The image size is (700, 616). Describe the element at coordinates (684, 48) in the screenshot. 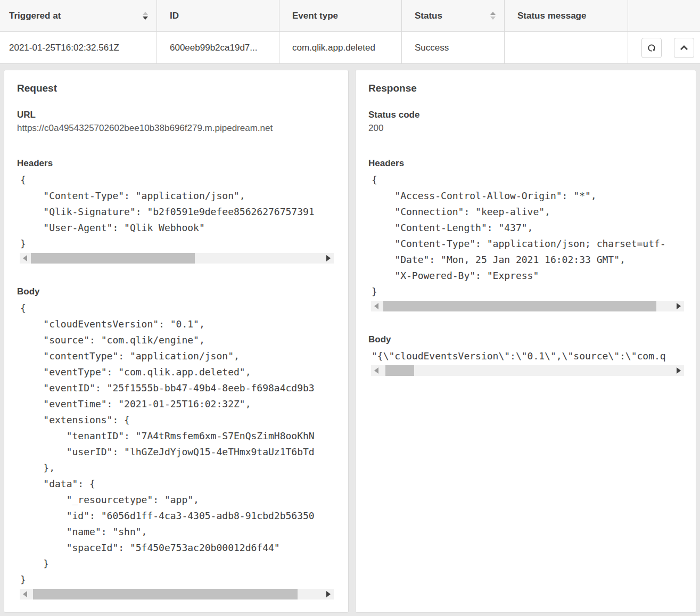

I see `chevron-up-icon` at that location.